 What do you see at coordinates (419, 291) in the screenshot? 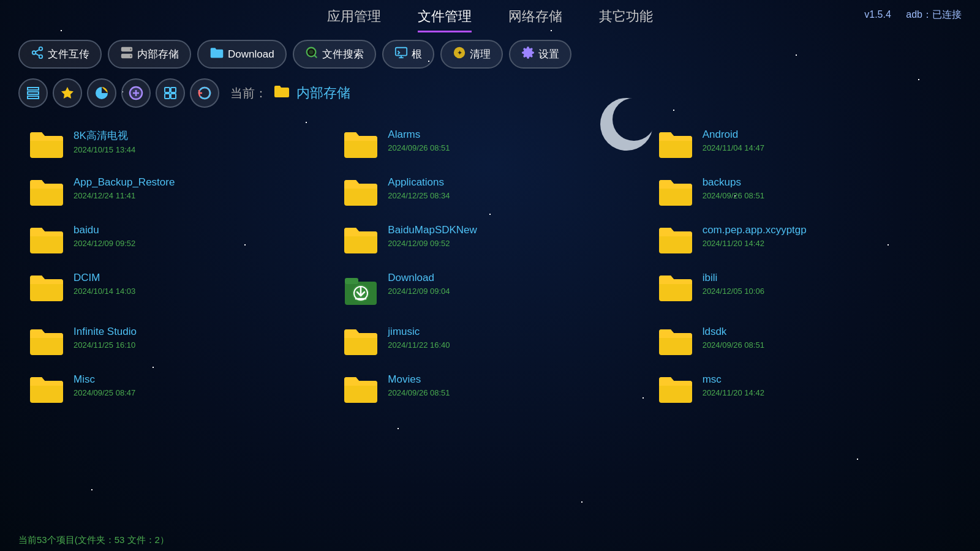
I see `file-date: 2024/12/09 09:04` at bounding box center [419, 291].